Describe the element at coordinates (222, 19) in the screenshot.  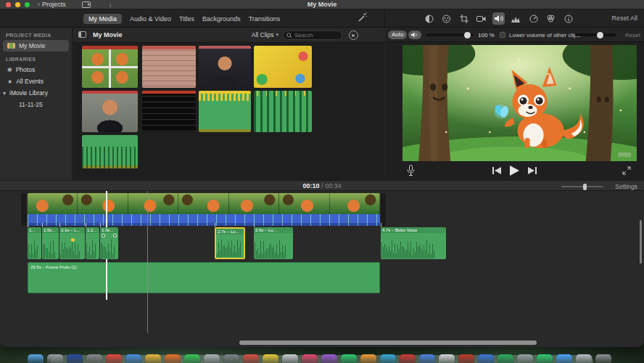
I see `tab-backgrounds: Backgrounds` at that location.